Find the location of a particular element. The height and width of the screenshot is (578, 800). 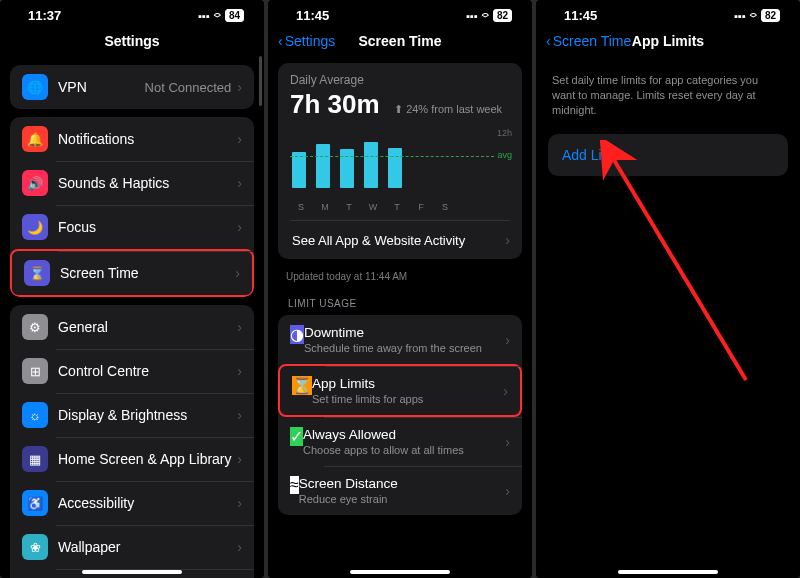

row-icon: ♿ is located at coordinates (35, 503).